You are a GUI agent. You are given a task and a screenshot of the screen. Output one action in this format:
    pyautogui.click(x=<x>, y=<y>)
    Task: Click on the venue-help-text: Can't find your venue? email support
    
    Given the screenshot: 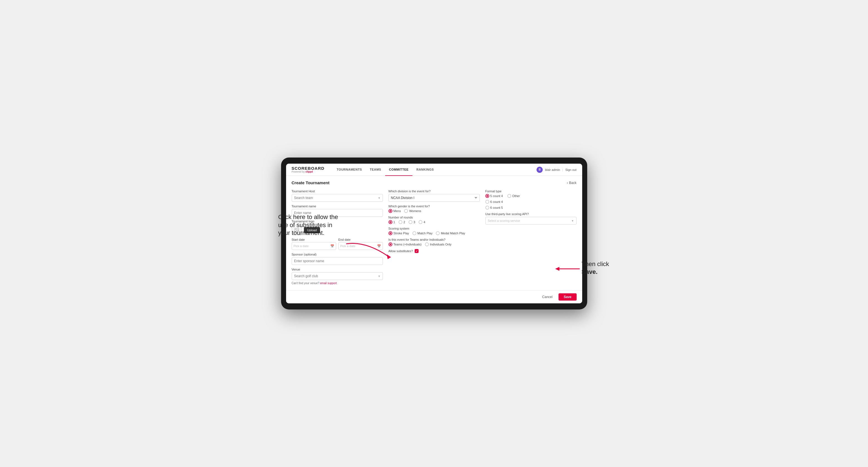 What is the action you would take?
    pyautogui.click(x=337, y=283)
    